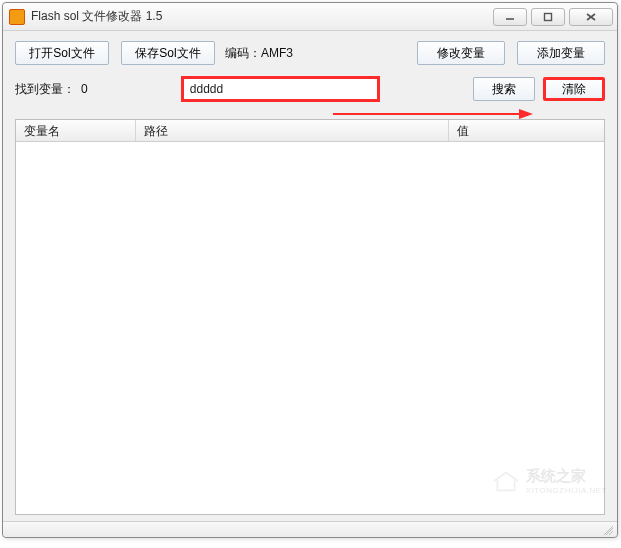 Image resolution: width=621 pixels, height=548 pixels. What do you see at coordinates (45, 90) in the screenshot?
I see `found-label: 找到变量：` at bounding box center [45, 90].